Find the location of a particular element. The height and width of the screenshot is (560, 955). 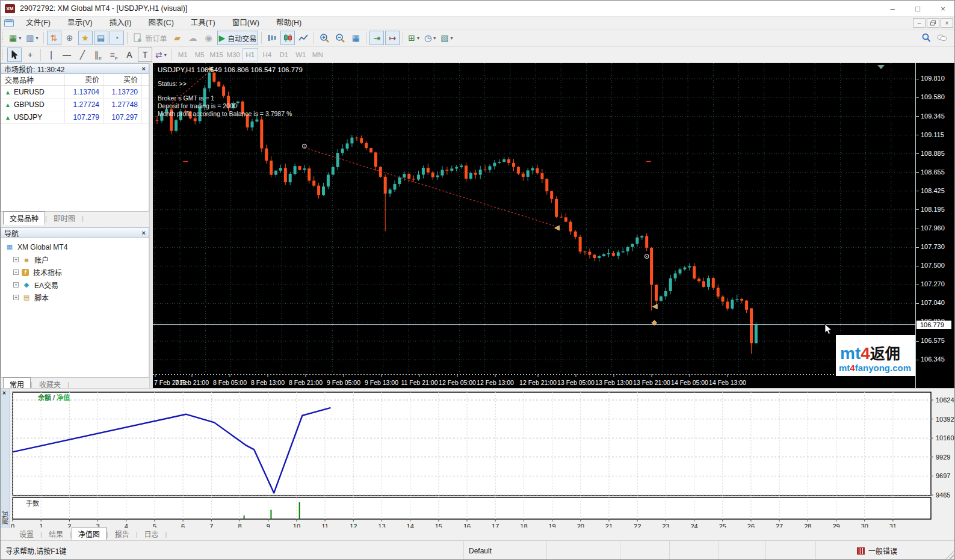

zoom-in-button is located at coordinates (324, 38).